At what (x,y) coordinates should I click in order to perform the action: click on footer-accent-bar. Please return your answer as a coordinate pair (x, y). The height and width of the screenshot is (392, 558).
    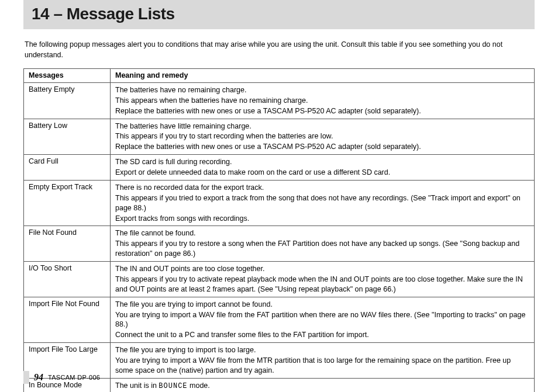
    Looking at the image, I should click on (26, 377).